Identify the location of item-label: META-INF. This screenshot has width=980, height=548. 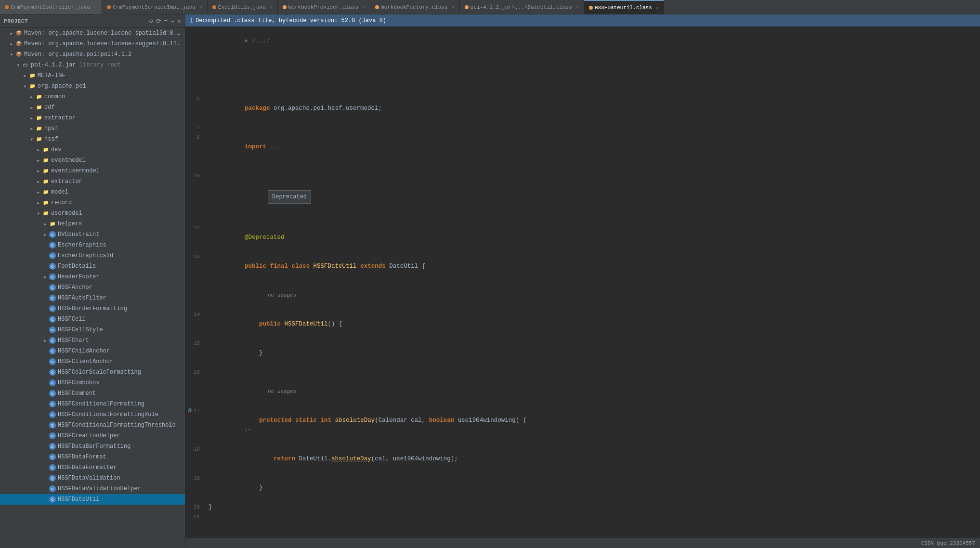
(52, 76).